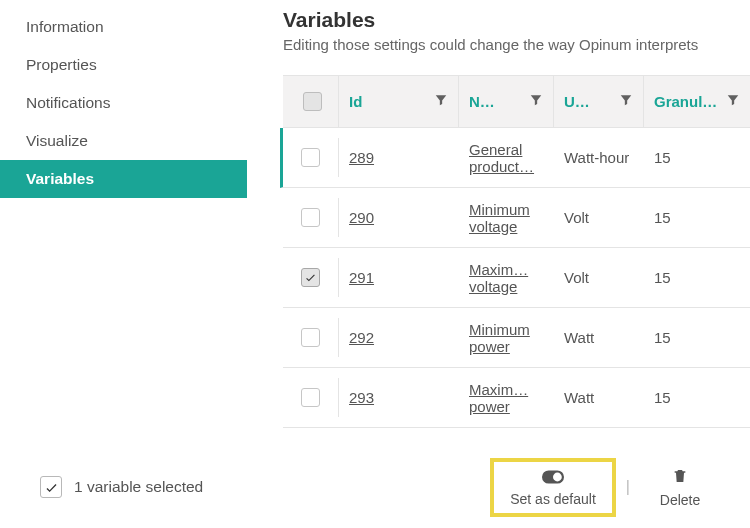  What do you see at coordinates (362, 218) in the screenshot?
I see `variable-id-link: 290` at bounding box center [362, 218].